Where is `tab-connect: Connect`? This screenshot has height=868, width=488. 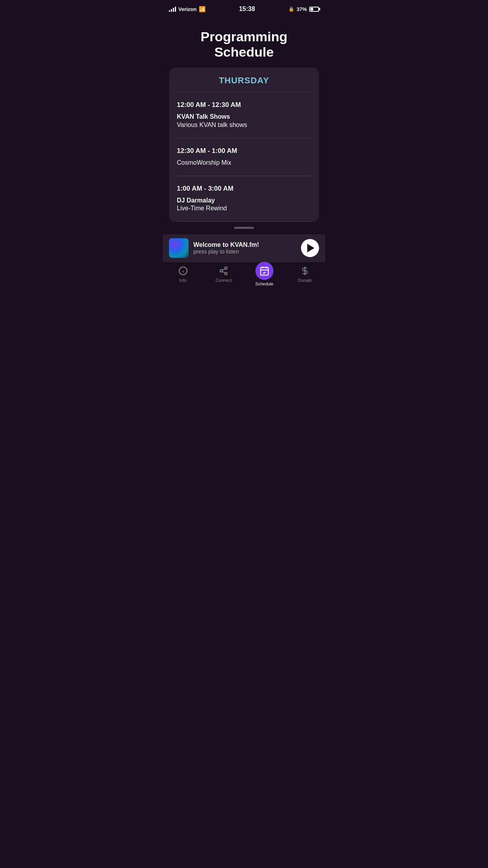
tab-connect: Connect is located at coordinates (224, 274).